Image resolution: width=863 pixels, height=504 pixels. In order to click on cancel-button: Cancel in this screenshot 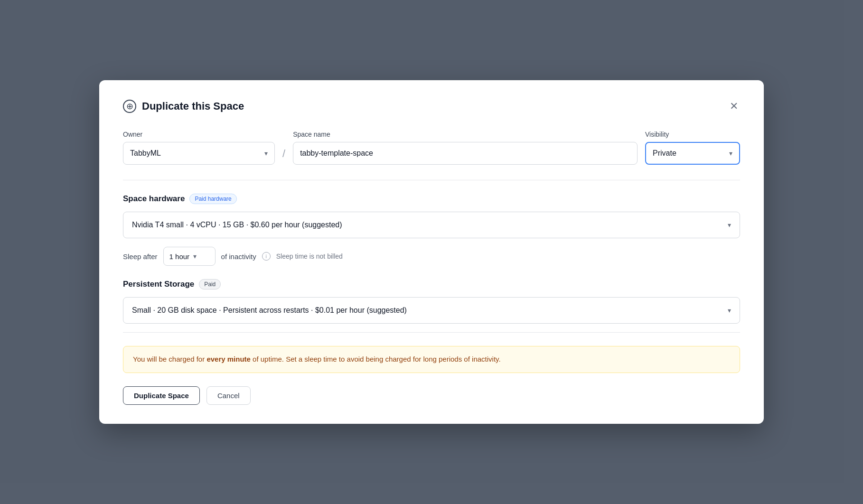, I will do `click(229, 396)`.